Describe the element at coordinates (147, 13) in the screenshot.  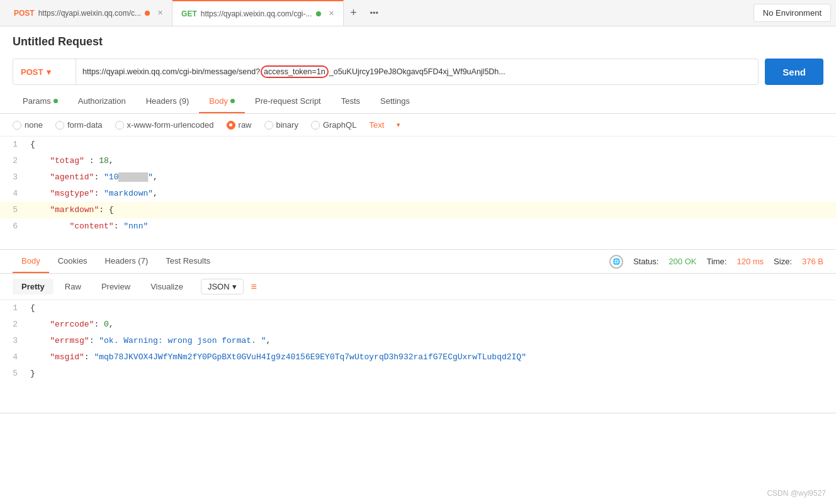
I see `tab-dot-post` at that location.